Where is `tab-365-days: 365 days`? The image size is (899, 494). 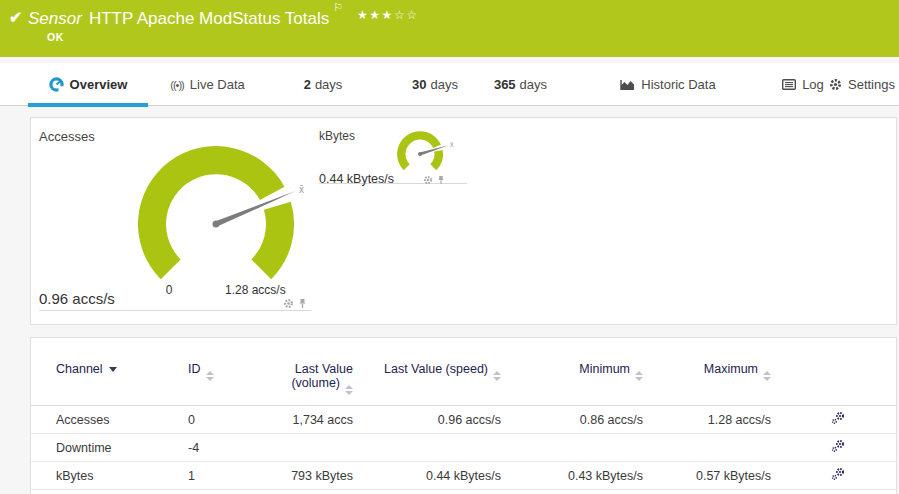
tab-365-days: 365 days is located at coordinates (520, 84).